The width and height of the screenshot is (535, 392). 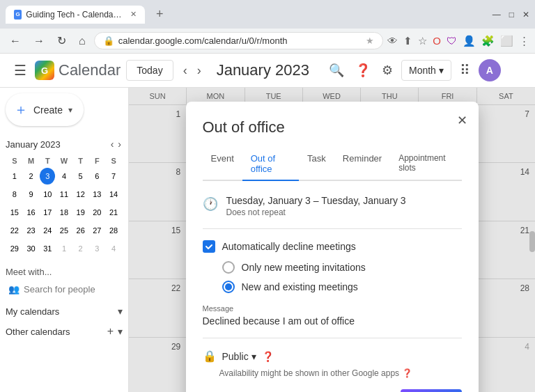 I want to click on settings-icon: ⚙, so click(x=387, y=70).